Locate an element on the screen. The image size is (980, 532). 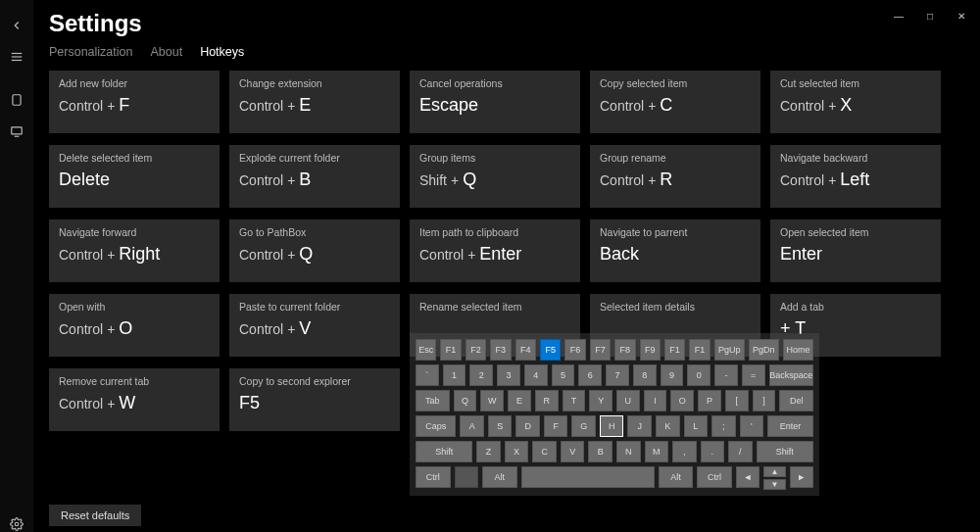
key-f3: F3 is located at coordinates (500, 350).